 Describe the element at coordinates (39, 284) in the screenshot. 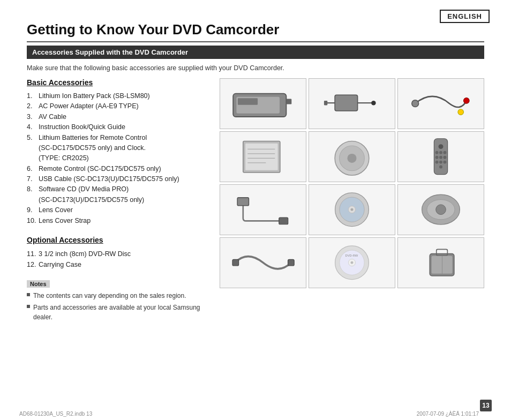

I see `notes-label: Notes` at that location.